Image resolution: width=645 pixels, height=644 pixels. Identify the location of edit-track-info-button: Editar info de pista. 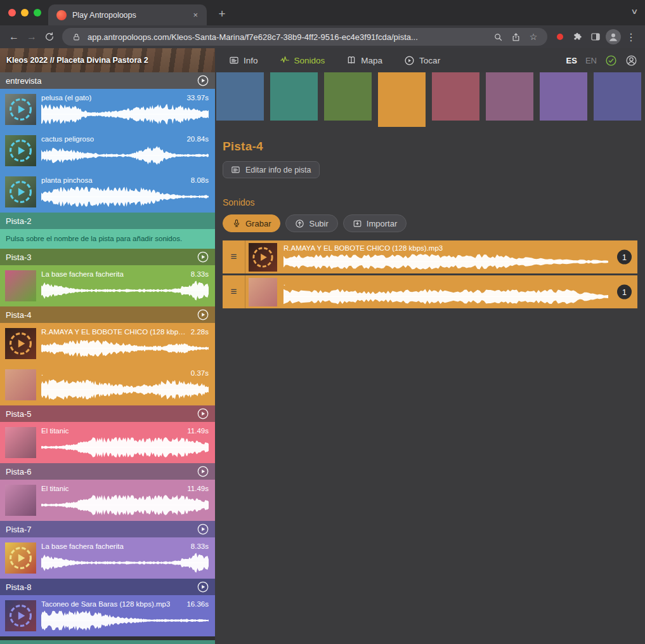
(271, 170).